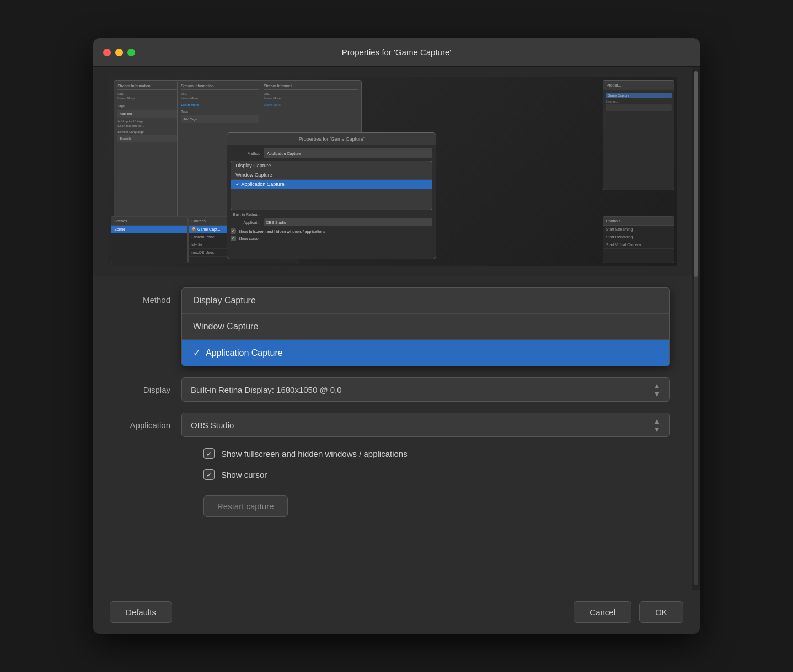  Describe the element at coordinates (602, 612) in the screenshot. I see `cancel-button: Cancel` at that location.